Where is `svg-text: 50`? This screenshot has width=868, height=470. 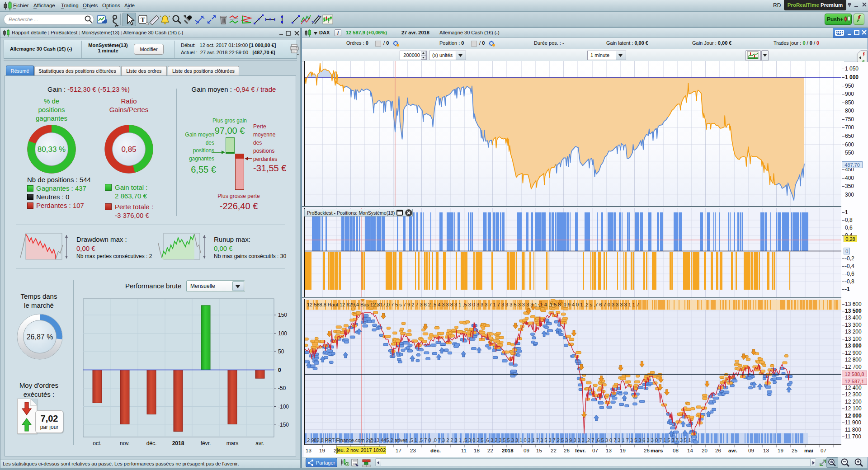 svg-text: 50 is located at coordinates (281, 352).